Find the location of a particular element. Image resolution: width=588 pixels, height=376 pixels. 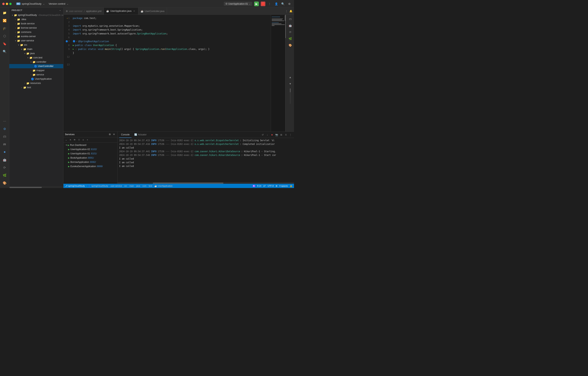

reload-icon: ↺ is located at coordinates (263, 135).